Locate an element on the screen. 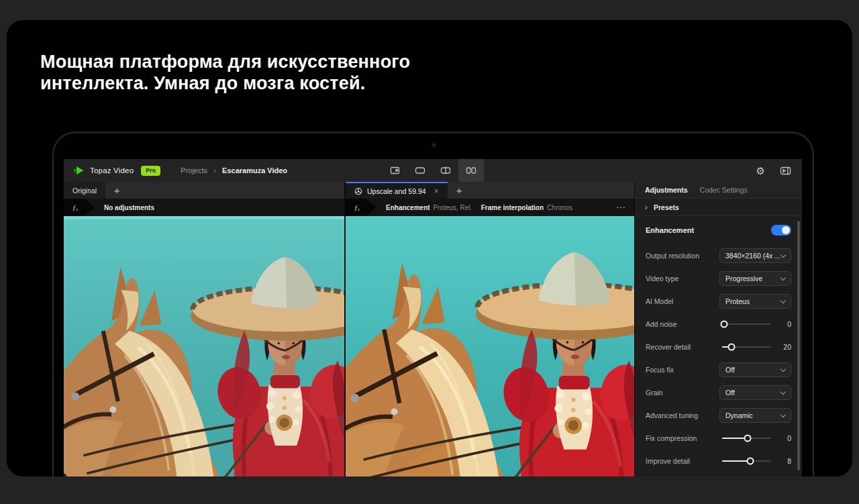  tab-codec-settings: Codec Settings is located at coordinates (723, 190).